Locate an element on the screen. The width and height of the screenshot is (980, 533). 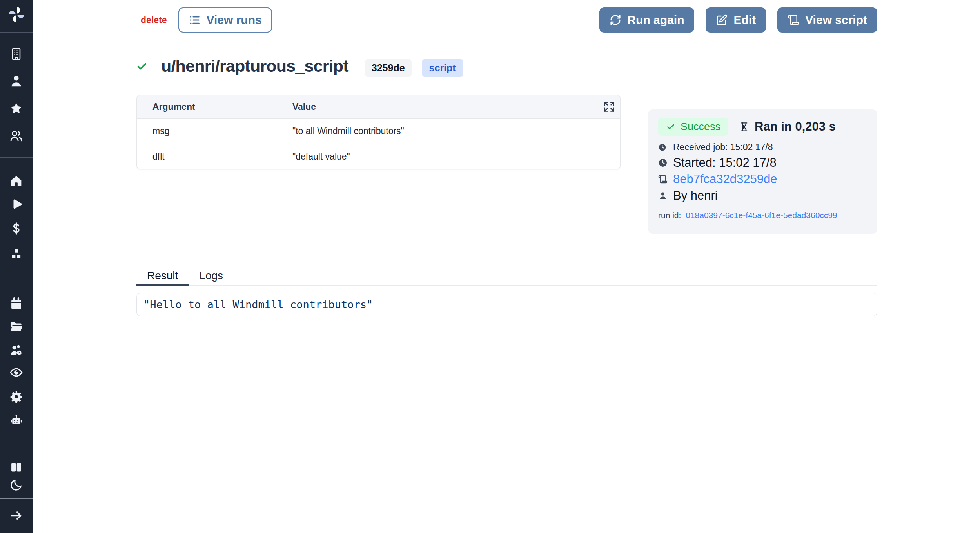
table-row: msg "to all Windmill contributors" is located at coordinates (379, 131).